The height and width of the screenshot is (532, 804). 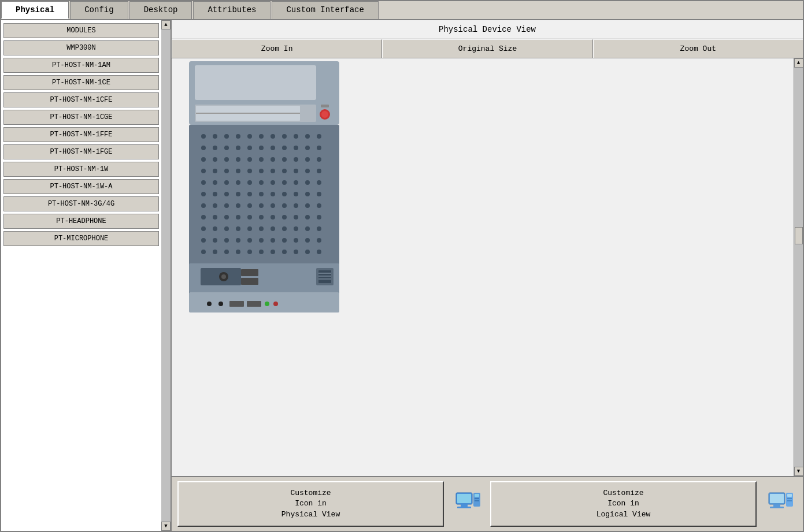 What do you see at coordinates (35, 10) in the screenshot?
I see `tab-physical: Physical` at bounding box center [35, 10].